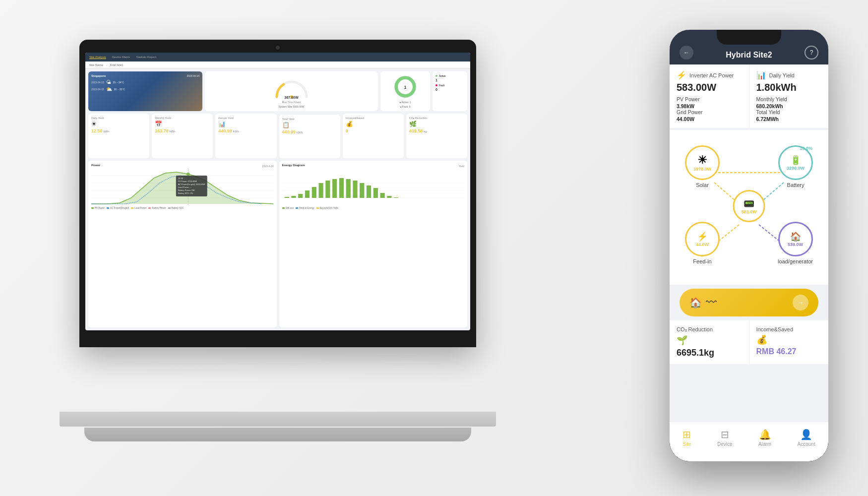 The width and height of the screenshot is (868, 496). What do you see at coordinates (121, 57) in the screenshot?
I see `nav-device-matrix: Device Matrix` at bounding box center [121, 57].